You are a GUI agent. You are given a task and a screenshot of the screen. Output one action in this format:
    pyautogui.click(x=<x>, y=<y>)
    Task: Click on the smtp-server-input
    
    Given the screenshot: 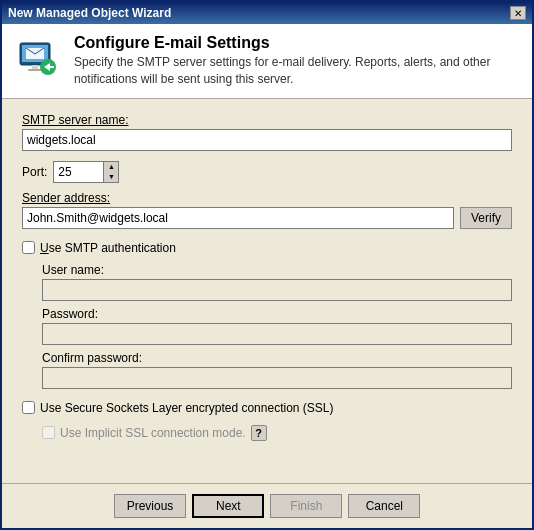 What is the action you would take?
    pyautogui.click(x=267, y=140)
    